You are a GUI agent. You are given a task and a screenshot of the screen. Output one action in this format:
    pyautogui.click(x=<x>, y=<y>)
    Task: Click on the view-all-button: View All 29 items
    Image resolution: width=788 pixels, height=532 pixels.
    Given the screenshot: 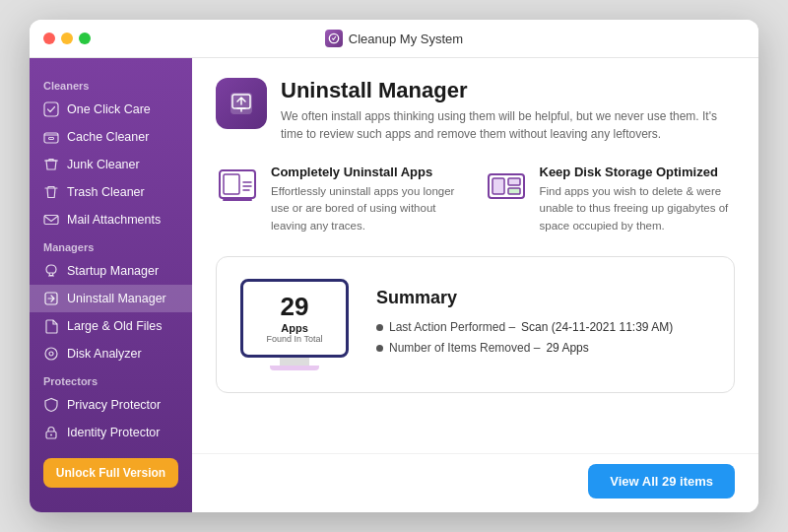 What is the action you would take?
    pyautogui.click(x=662, y=481)
    